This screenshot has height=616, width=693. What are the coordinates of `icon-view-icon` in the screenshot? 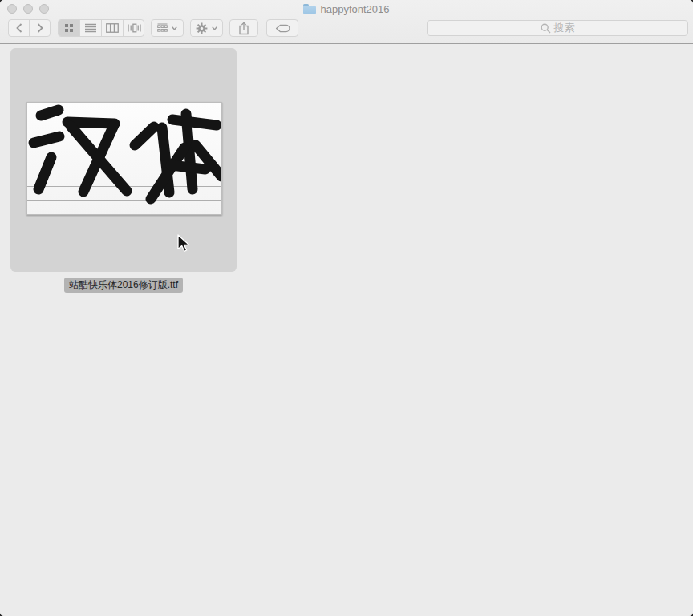 It's located at (69, 28).